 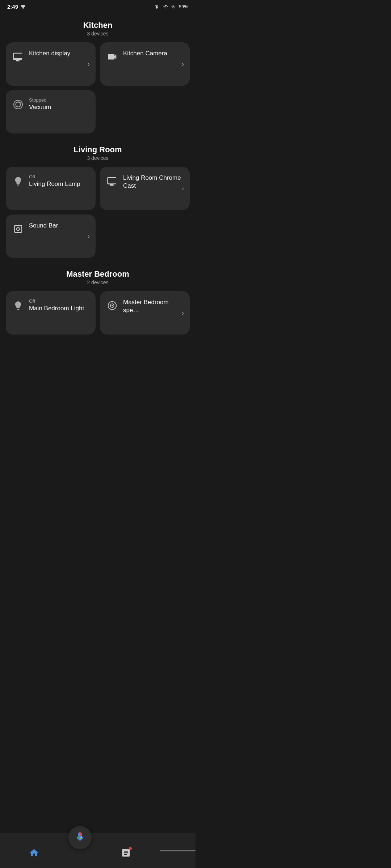 What do you see at coordinates (51, 112) in the screenshot?
I see `vacuum-card: Stopped Vacuum` at bounding box center [51, 112].